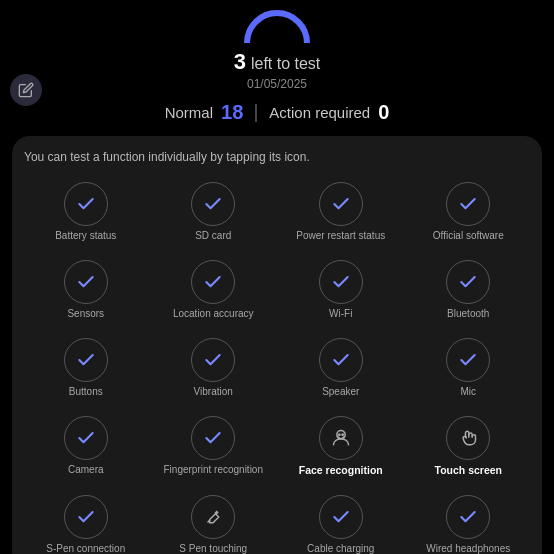 The height and width of the screenshot is (554, 554). Describe the element at coordinates (26, 90) in the screenshot. I see `edit-icon-button` at that location.